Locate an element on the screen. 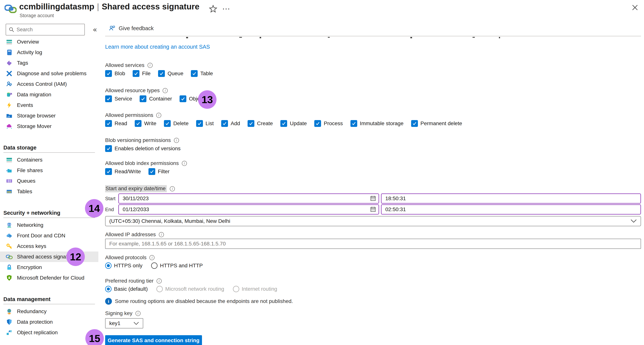 The image size is (644, 345). globe-network-icon is located at coordinates (9, 225).